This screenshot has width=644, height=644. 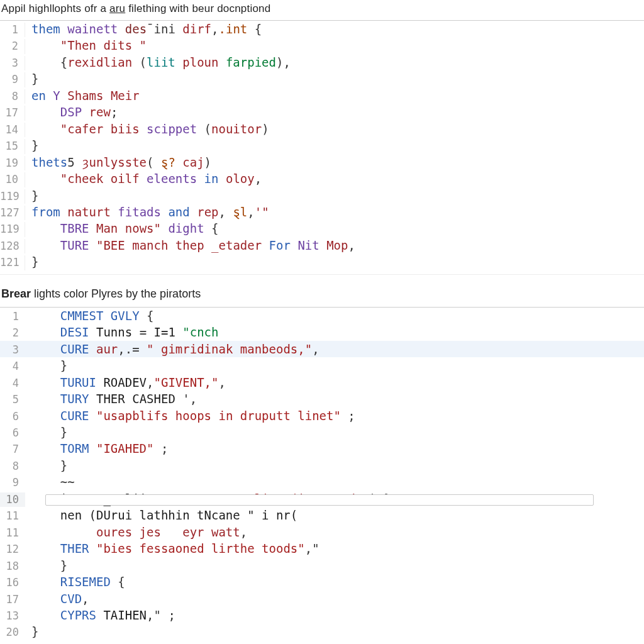 What do you see at coordinates (322, 499) in the screenshot?
I see `code-line: 10 ˈTERCH_seliiuMPCISME "sasaylite:(i4t,…` at bounding box center [322, 499].